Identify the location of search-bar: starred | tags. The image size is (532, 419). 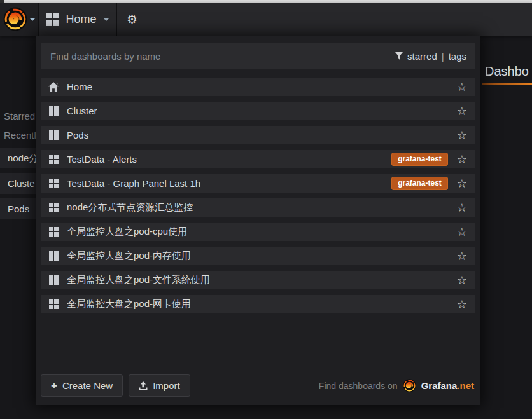
(258, 56).